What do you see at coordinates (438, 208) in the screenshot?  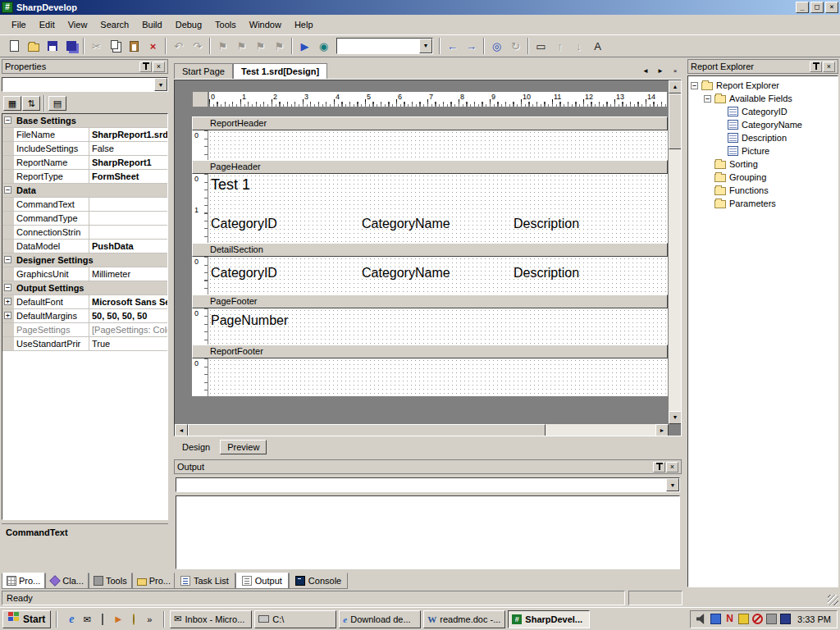 I see `section-content-pageheader: Test 1 CategoryID CategoryName Descripti…` at bounding box center [438, 208].